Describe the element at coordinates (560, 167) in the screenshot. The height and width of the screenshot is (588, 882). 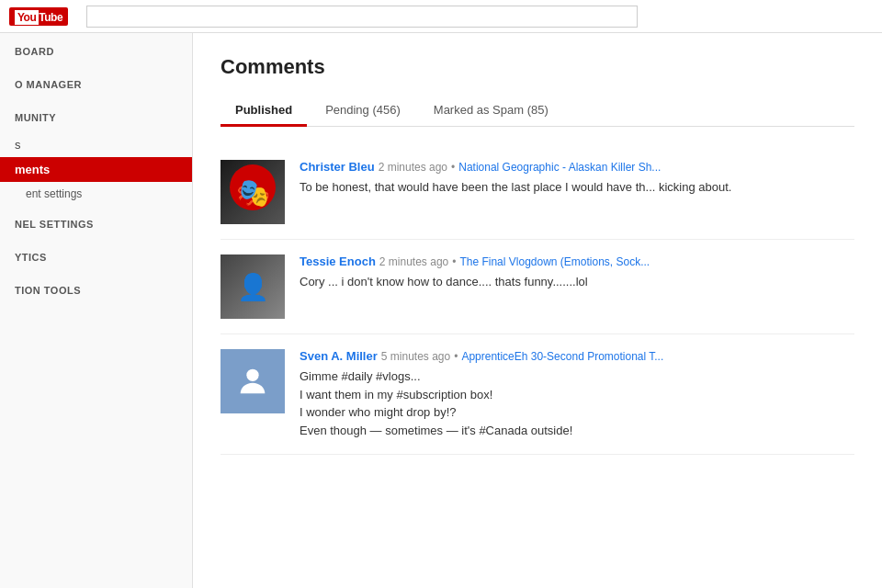
I see `comment-video: National Geographic - Alaskan Killer Sh.…` at that location.